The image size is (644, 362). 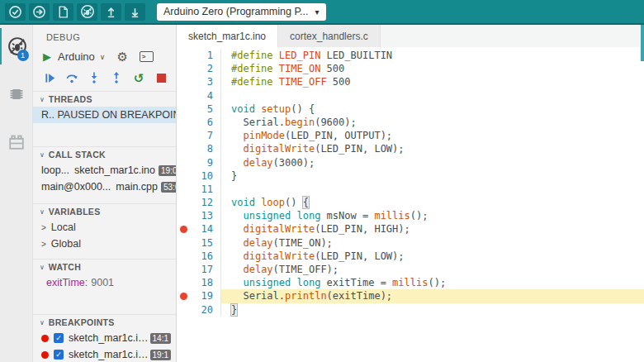 What do you see at coordinates (17, 142) in the screenshot?
I see `activity-item-library-manager` at bounding box center [17, 142].